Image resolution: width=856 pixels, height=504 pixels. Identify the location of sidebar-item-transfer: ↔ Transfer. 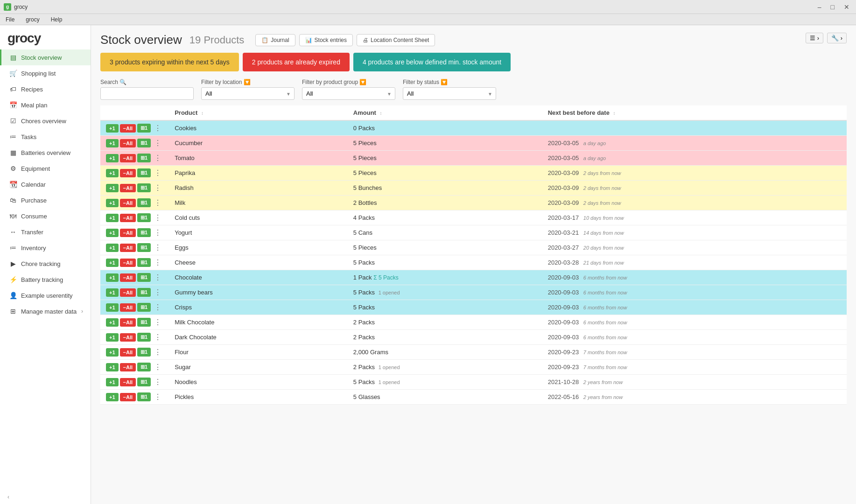
(45, 232).